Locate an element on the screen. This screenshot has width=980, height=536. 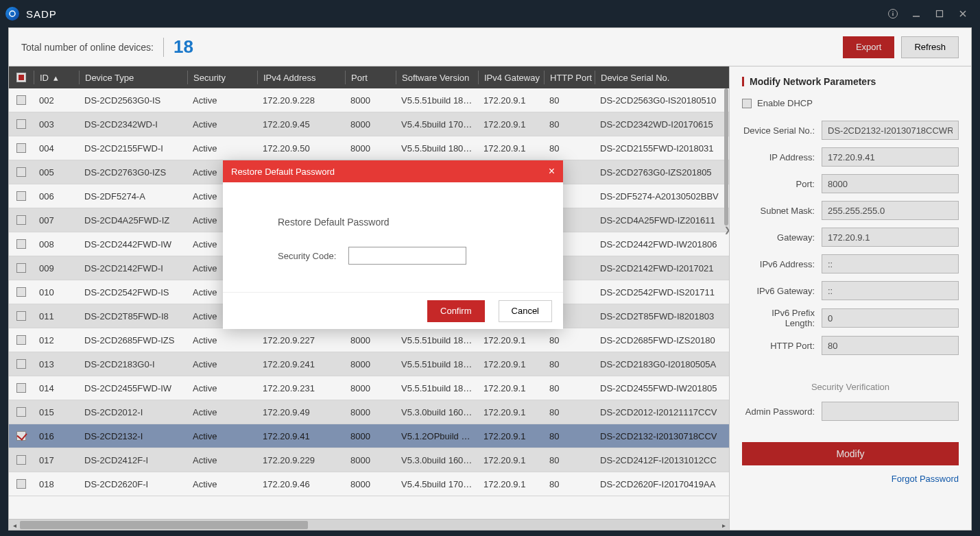
dialog-close-icon: × is located at coordinates (551, 171).